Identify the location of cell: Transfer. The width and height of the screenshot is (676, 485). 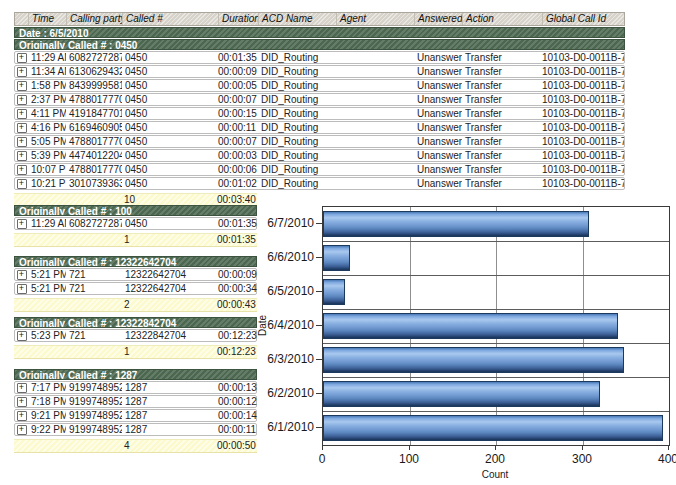
(502, 142).